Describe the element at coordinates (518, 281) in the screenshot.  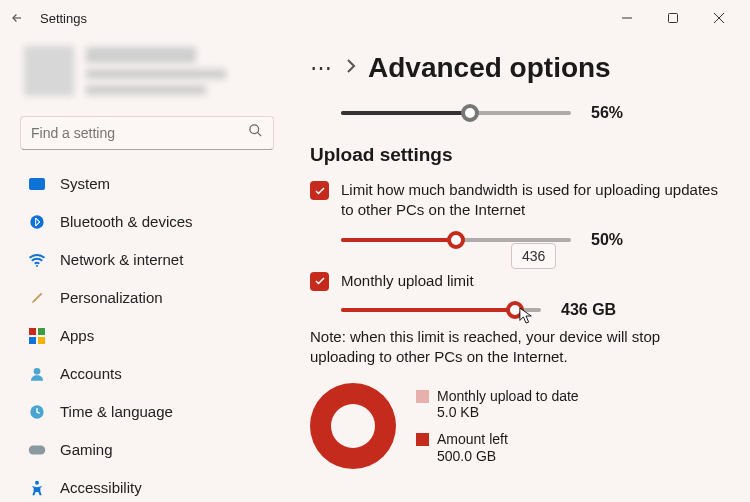
I see `monthly-limit-row: Monthly upload limit` at that location.